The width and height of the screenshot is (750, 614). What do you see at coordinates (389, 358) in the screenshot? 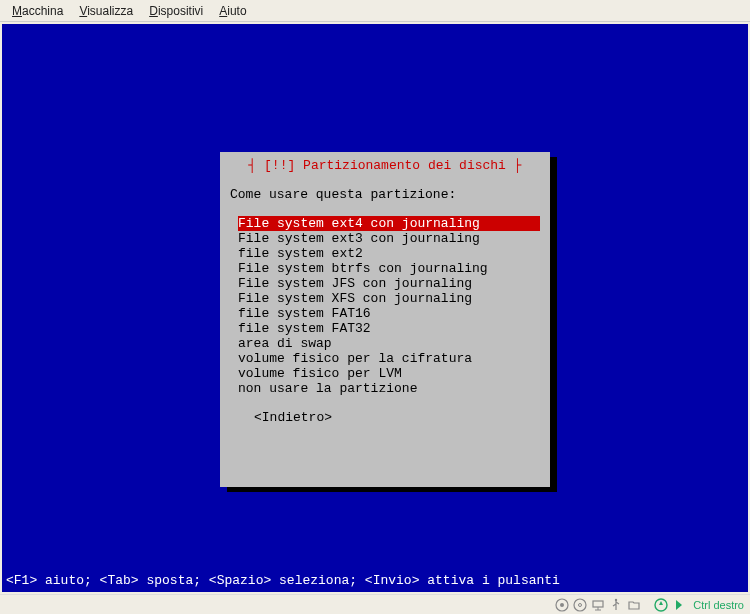
I see `filesystem-option: volume fisico per la cifratura` at bounding box center [389, 358].